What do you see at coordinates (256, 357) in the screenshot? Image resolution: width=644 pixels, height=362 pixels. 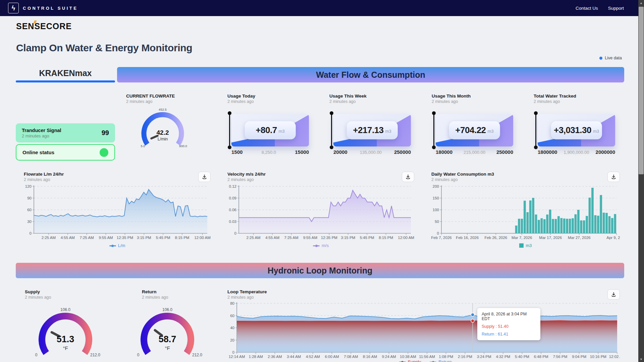 I see `svg-text: 1:28 AM` at bounding box center [256, 357].